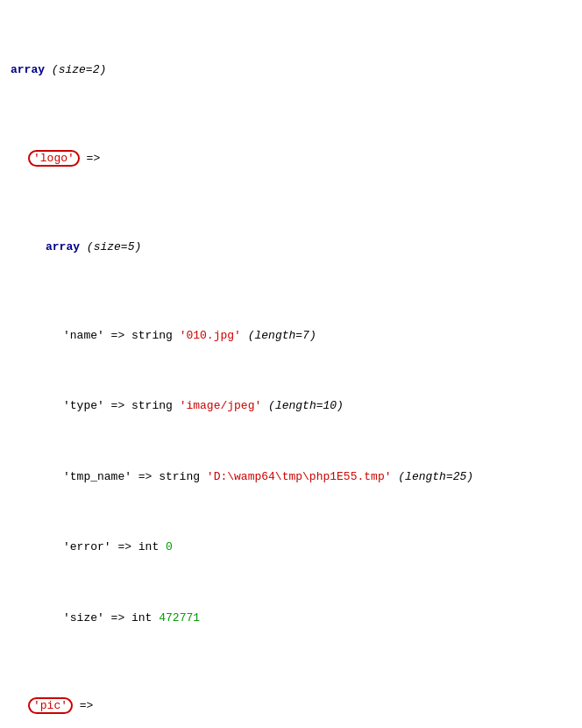 This screenshot has height=728, width=582. I want to click on logo-key-highlight: 'logo', so click(54, 158).